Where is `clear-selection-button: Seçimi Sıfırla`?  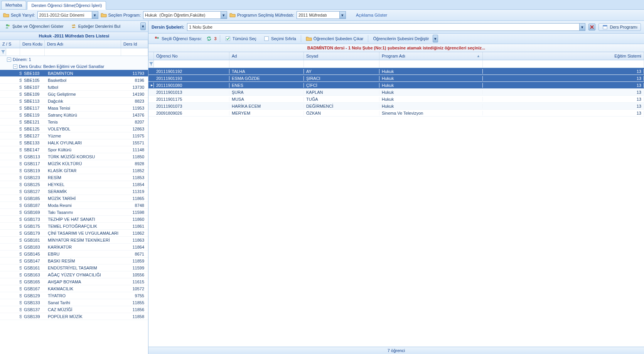
clear-selection-button: Seçimi Sıfırla is located at coordinates (280, 39).